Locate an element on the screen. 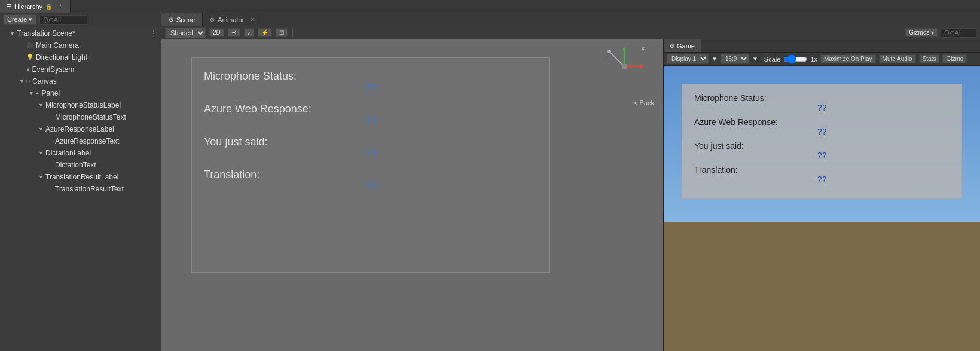  tab-spacer is located at coordinates (621, 19).